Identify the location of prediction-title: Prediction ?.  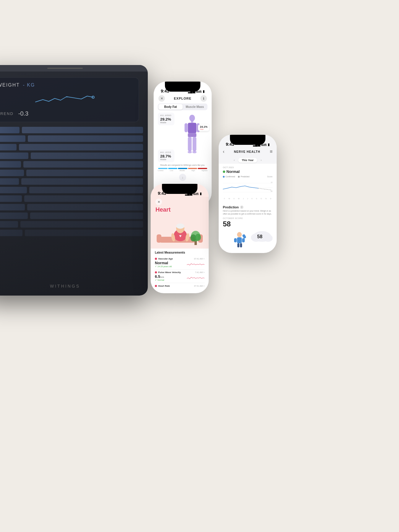
(248, 207).